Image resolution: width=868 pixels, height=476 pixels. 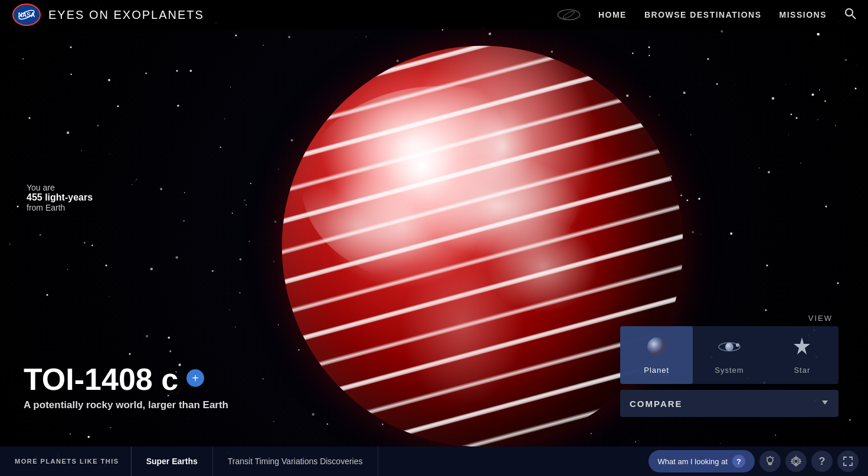 I want to click on you-are-label: You are, so click(x=60, y=188).